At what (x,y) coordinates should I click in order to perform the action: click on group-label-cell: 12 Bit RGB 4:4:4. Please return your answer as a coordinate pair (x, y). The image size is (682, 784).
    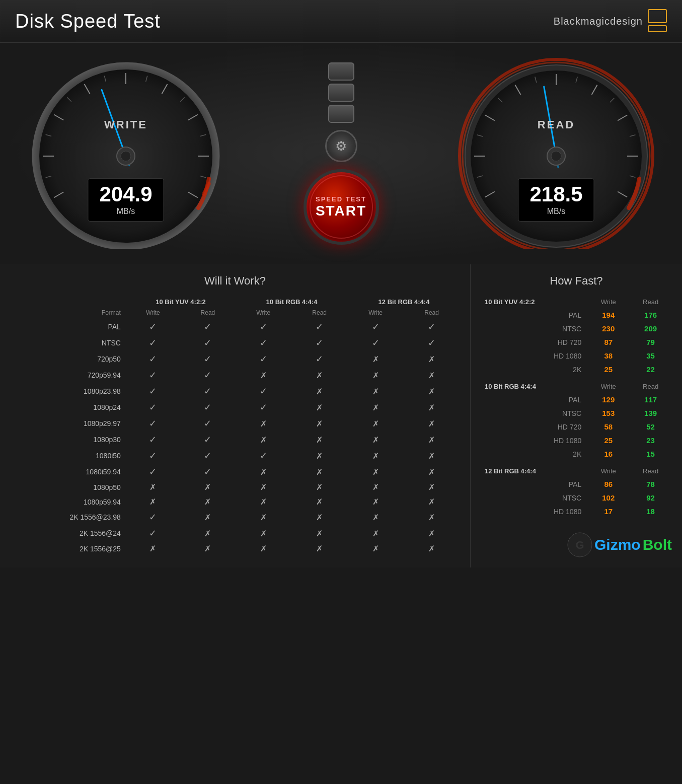
    Looking at the image, I should click on (534, 471).